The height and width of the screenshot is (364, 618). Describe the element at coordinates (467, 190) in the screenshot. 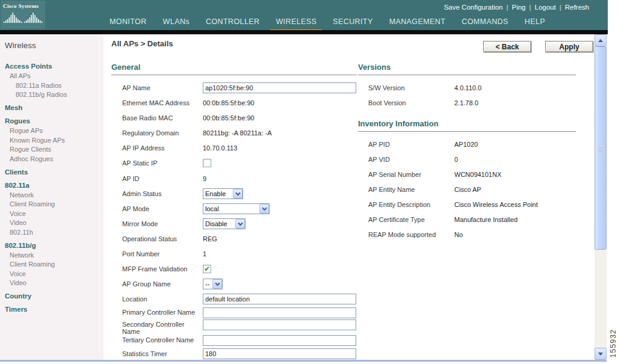

I see `field-row-ap-entity-name: AP Entity NameCisco AP` at that location.